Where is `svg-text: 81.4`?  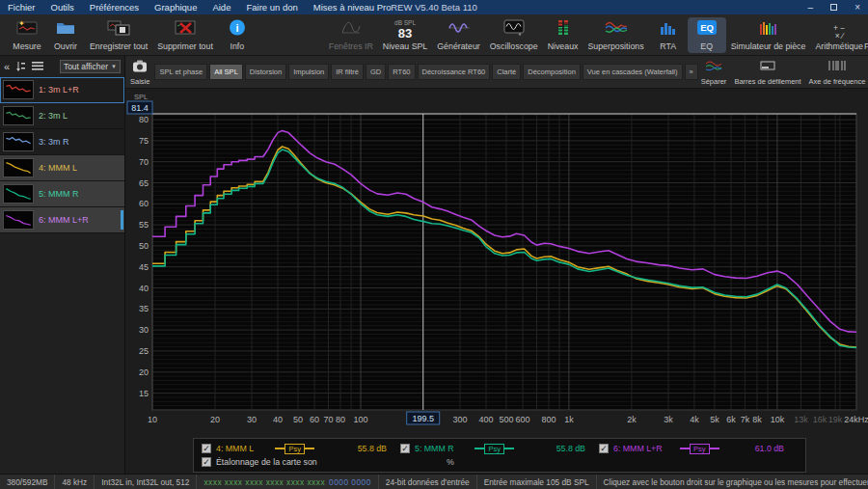
svg-text: 81.4 is located at coordinates (140, 108).